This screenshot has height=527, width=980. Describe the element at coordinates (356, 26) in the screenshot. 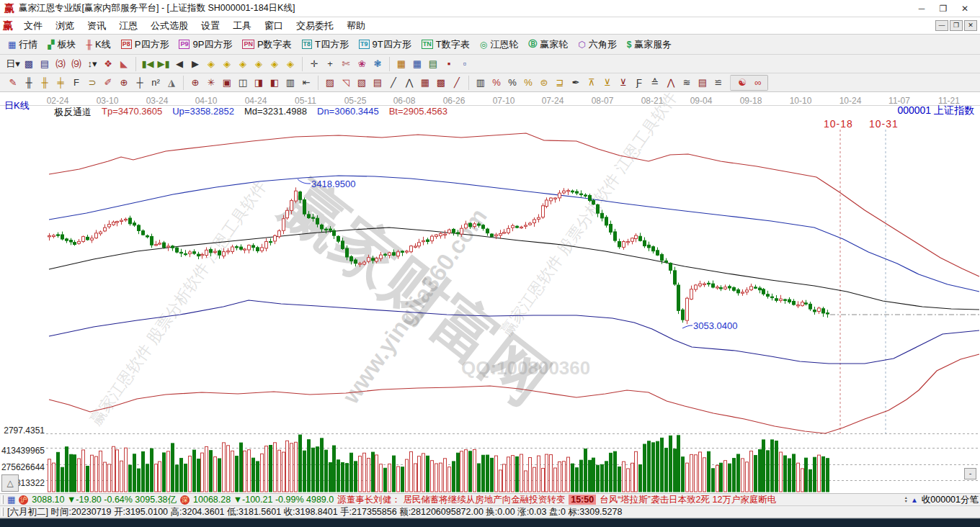

I see `menu-10: 帮助` at that location.